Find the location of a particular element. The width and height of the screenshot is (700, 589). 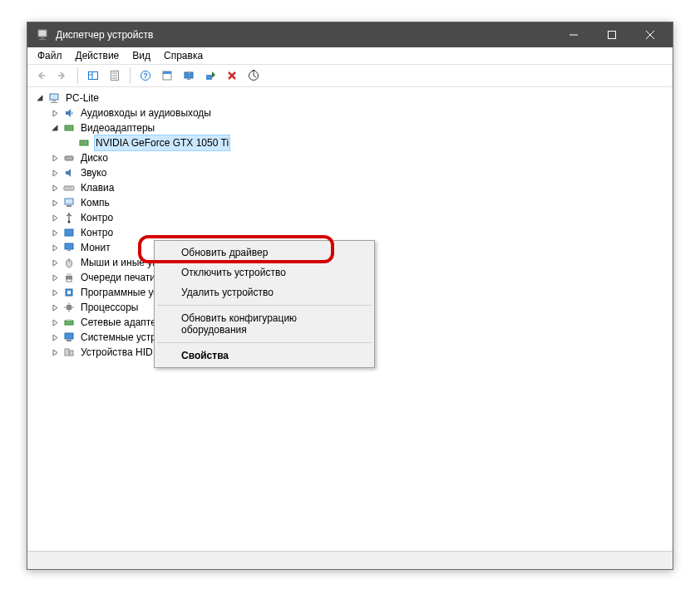

menubar: Файл Действие Вид Справка is located at coordinates (350, 56).